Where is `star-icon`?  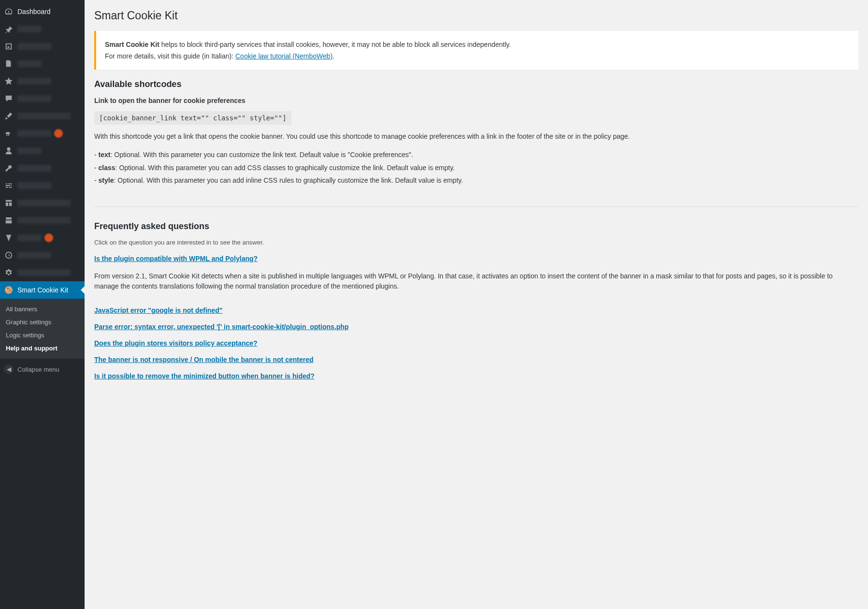 star-icon is located at coordinates (9, 81).